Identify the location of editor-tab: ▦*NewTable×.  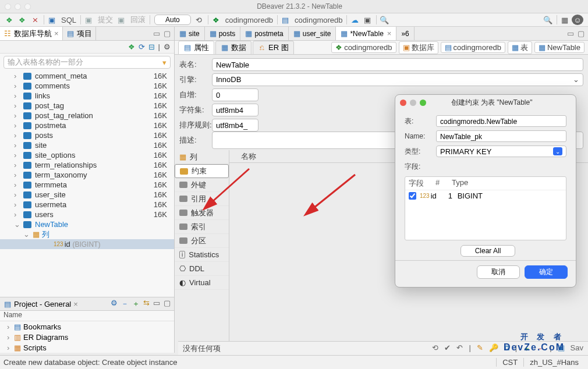
(366, 34).